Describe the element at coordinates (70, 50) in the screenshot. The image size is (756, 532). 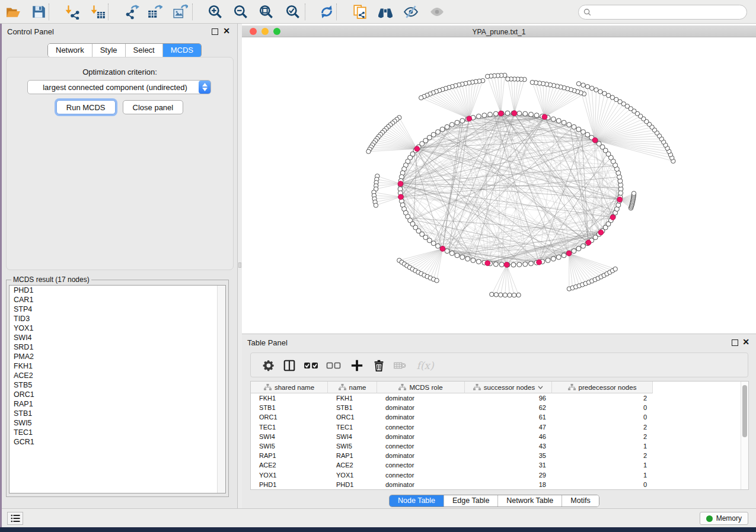
I see `tab-network: Network` at that location.